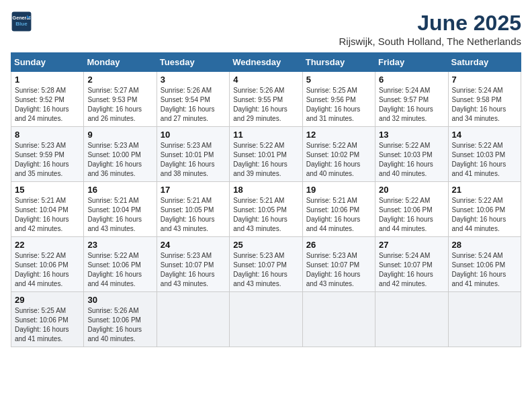 The width and height of the screenshot is (532, 411). I want to click on calendar-cell: 26 Sunrise: 5:23 AMSunset: 10:07 PMDayli…, so click(339, 265).